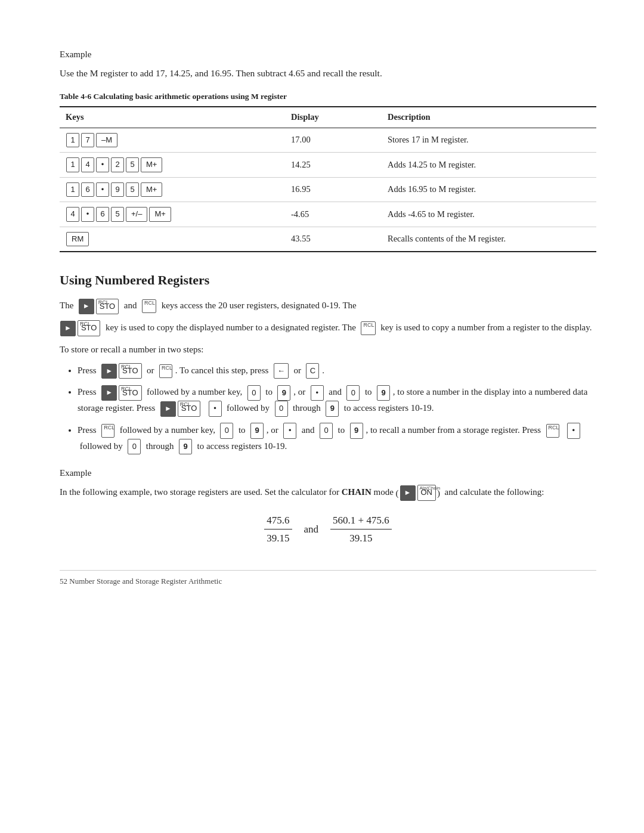  What do you see at coordinates (117, 165) in the screenshot?
I see `key-2: 2` at bounding box center [117, 165].